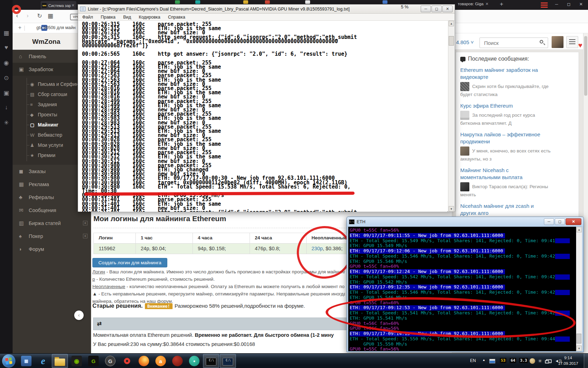 The width and height of the screenshot is (588, 368). Describe the element at coordinates (194, 361) in the screenshot. I see `taskbar-app-teal-disc: ●` at that location.